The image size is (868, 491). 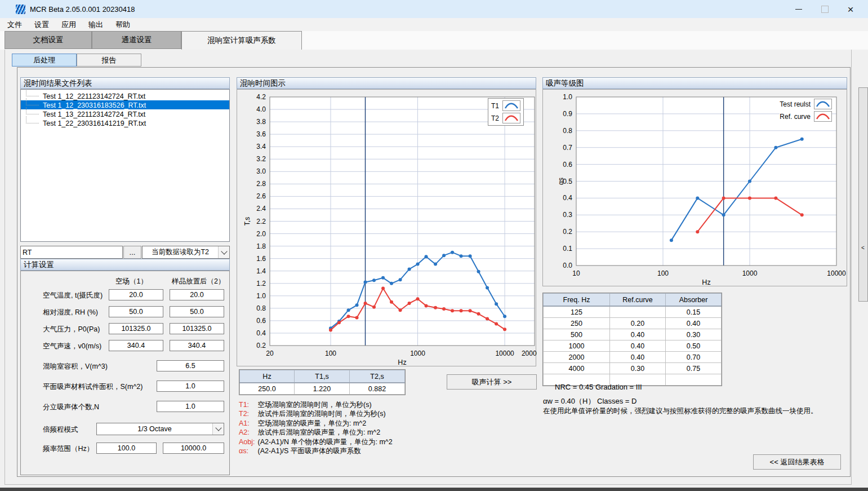 I want to click on main-tab-2: 通道设置, so click(x=136, y=40).